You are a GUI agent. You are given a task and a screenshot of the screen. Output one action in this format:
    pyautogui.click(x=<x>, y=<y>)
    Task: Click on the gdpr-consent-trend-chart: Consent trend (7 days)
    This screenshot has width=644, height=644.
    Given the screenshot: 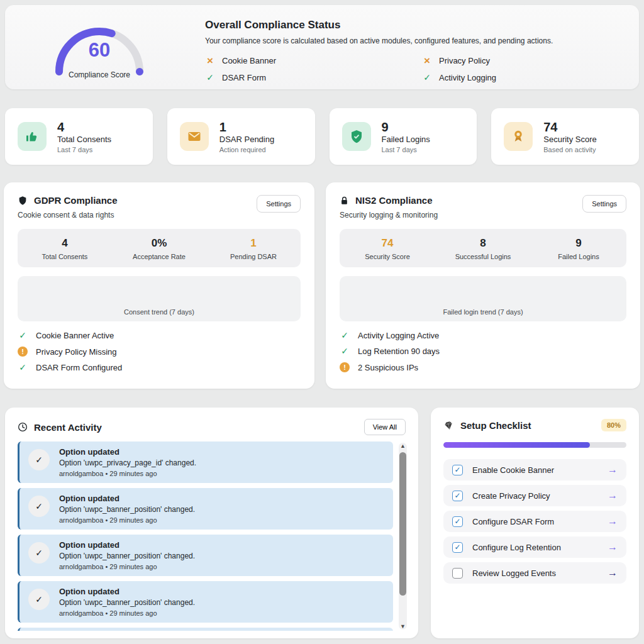 What is the action you would take?
    pyautogui.click(x=159, y=299)
    